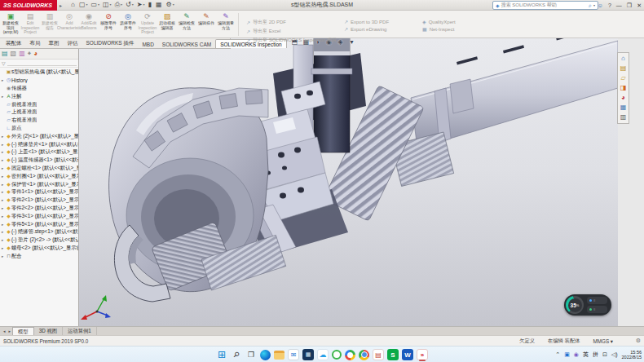 The width and height of the screenshot is (644, 362). What do you see at coordinates (39, 209) in the screenshot?
I see `tree-item: ▸ ◆ 零件2<2> (默认<<默认>_显示状态` at bounding box center [39, 209].